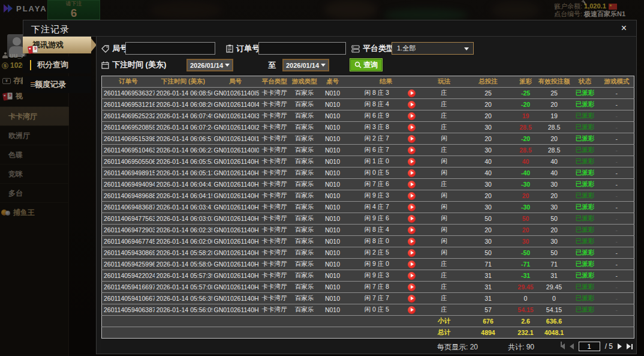 This screenshot has height=356, width=644. What do you see at coordinates (57, 45) in the screenshot?
I see `menu-item-0: 视讯游戏` at bounding box center [57, 45].